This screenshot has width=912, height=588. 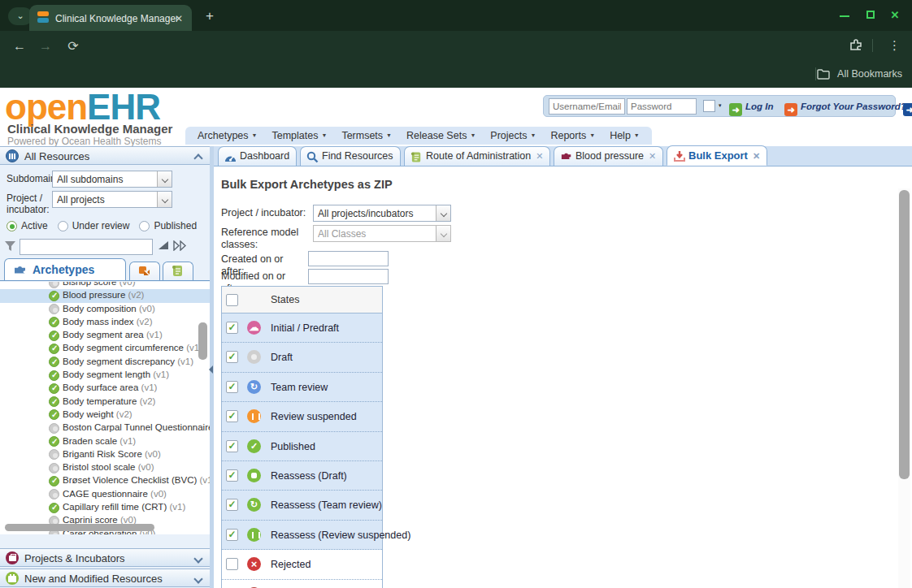 What do you see at coordinates (105, 286) in the screenshot?
I see `tree-item: Bishop score (v0)` at bounding box center [105, 286].